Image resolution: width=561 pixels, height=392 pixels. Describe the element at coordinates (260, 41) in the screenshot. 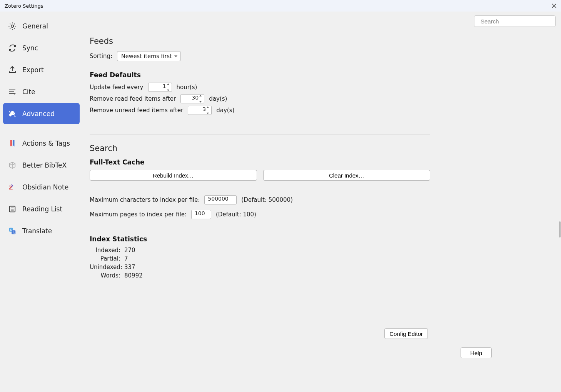

I see `feeds-heading: Feeds` at that location.